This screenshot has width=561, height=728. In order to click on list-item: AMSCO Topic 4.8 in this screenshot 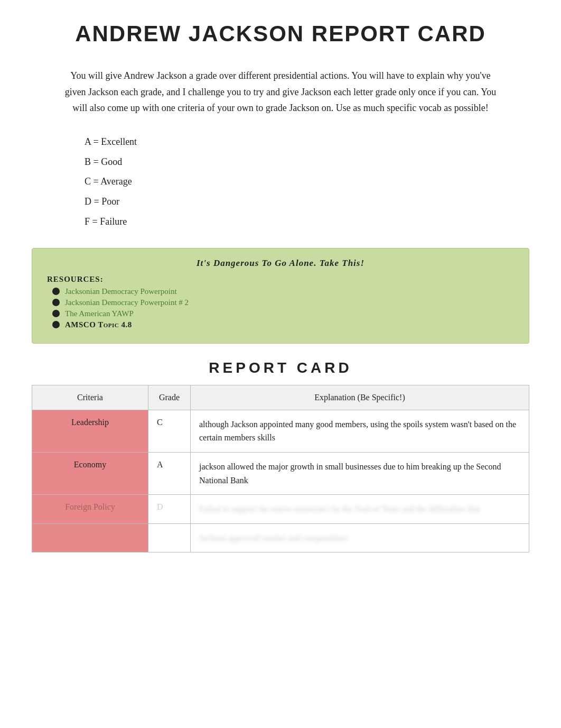, I will do `click(283, 325)`.